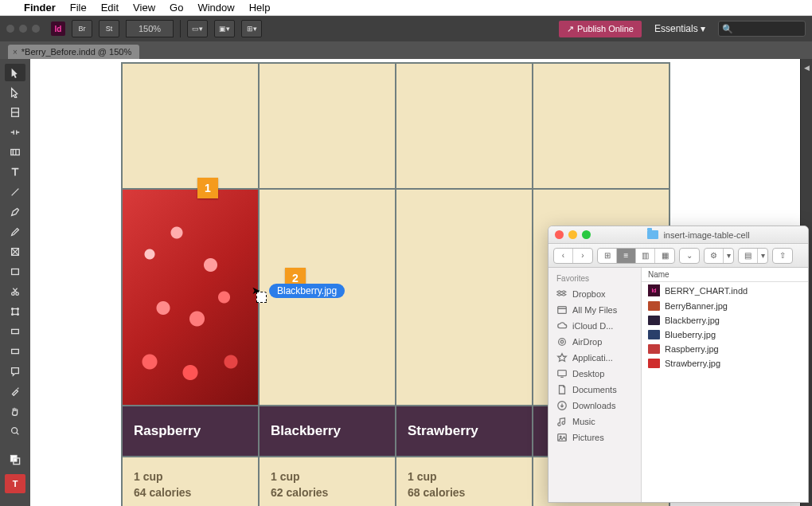 The width and height of the screenshot is (812, 506). I want to click on sidebar-item-airdrop: AirDrop, so click(595, 342).